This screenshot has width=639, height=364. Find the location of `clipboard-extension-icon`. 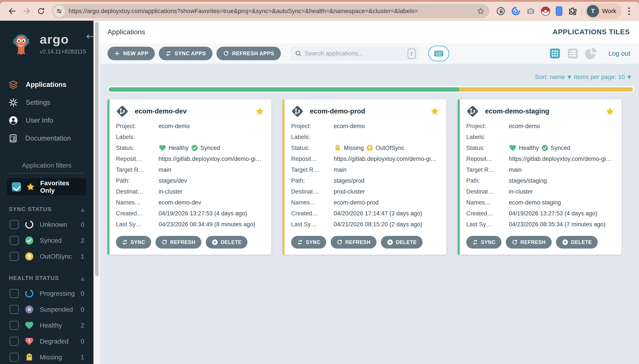

clipboard-extension-icon is located at coordinates (559, 11).